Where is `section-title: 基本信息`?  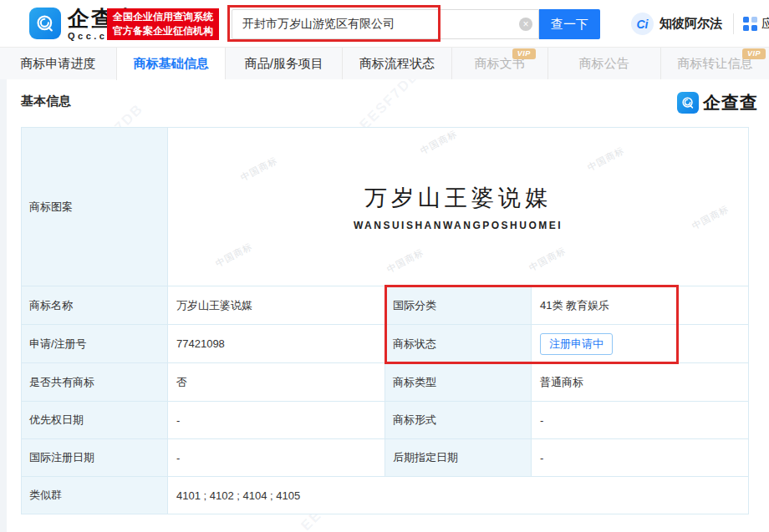 section-title: 基本信息 is located at coordinates (46, 102).